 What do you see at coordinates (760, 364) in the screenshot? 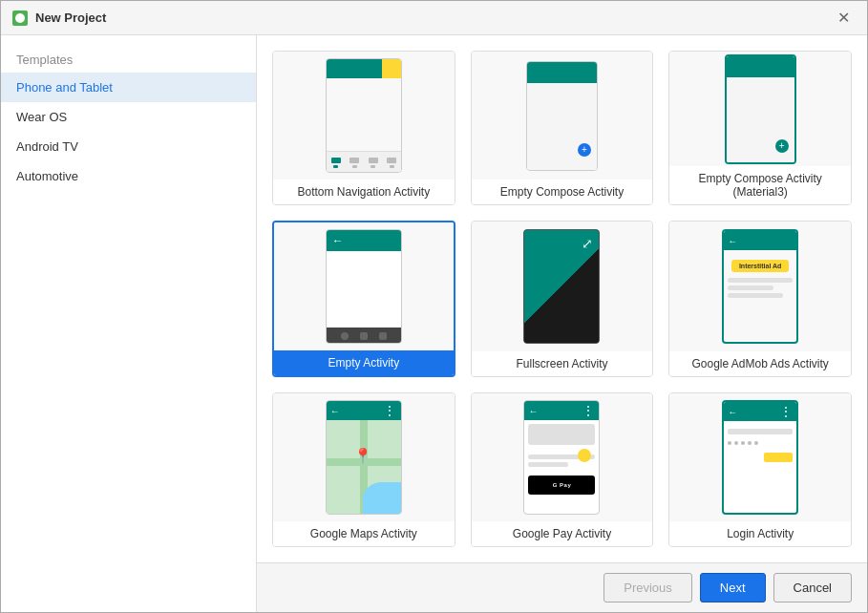
I see `admob-label: Google AdMob Ads Activity` at bounding box center [760, 364].